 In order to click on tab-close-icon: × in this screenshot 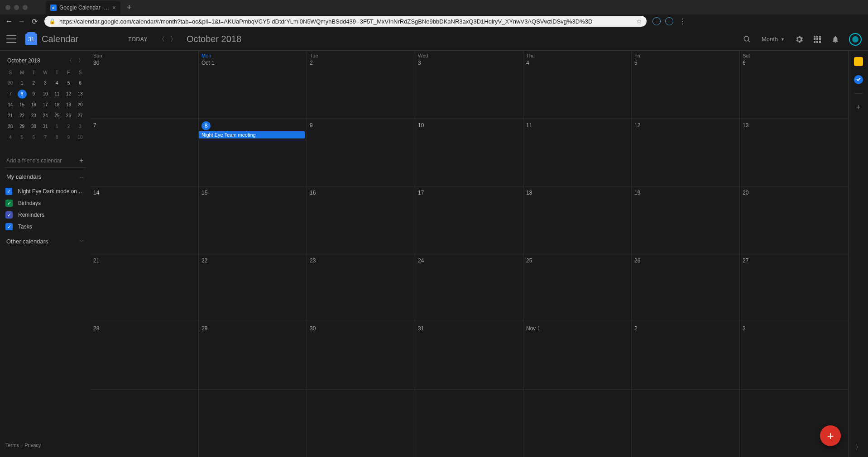, I will do `click(114, 8)`.